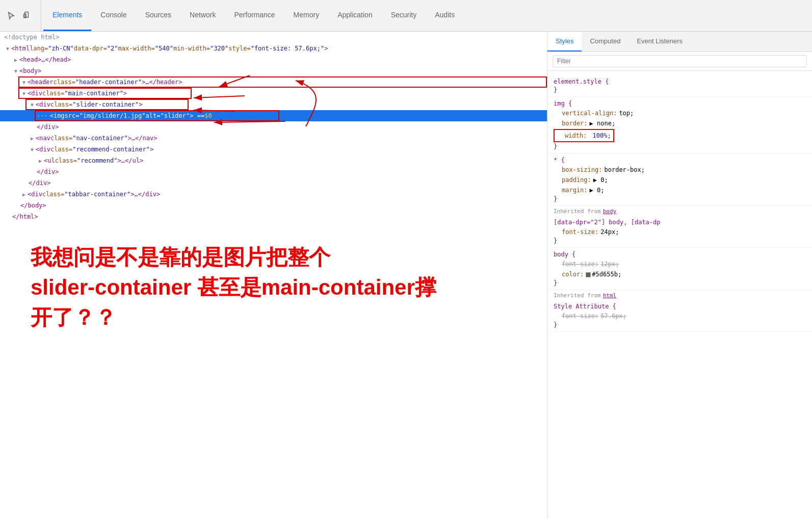 Image resolution: width=812 pixels, height=519 pixels. I want to click on css-selector: body {, so click(680, 254).